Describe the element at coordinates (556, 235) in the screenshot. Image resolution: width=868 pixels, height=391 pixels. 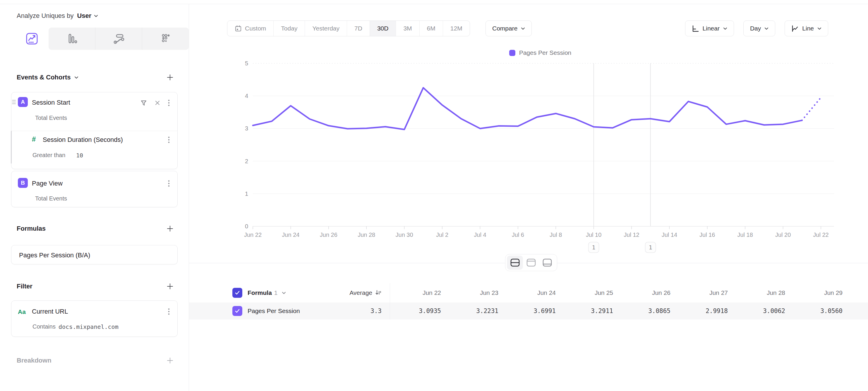
I see `x-axis-tick-label: Jul 8` at that location.